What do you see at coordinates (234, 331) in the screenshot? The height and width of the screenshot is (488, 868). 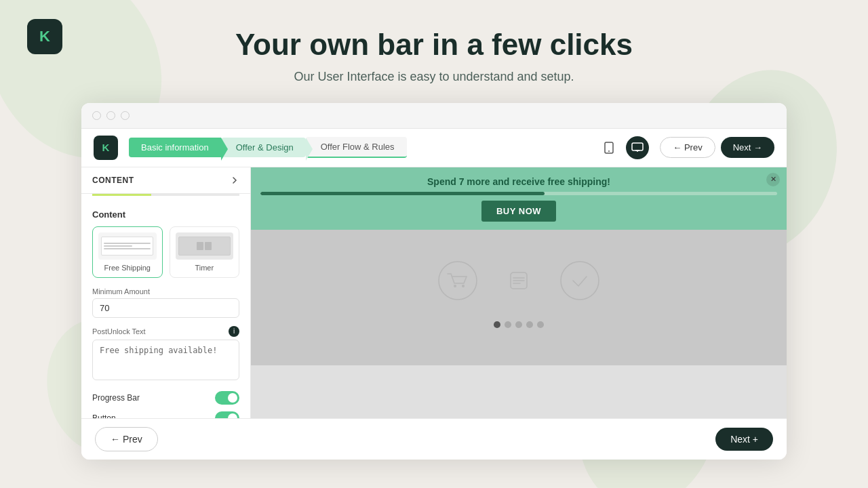 I see `info-icon: i` at bounding box center [234, 331].